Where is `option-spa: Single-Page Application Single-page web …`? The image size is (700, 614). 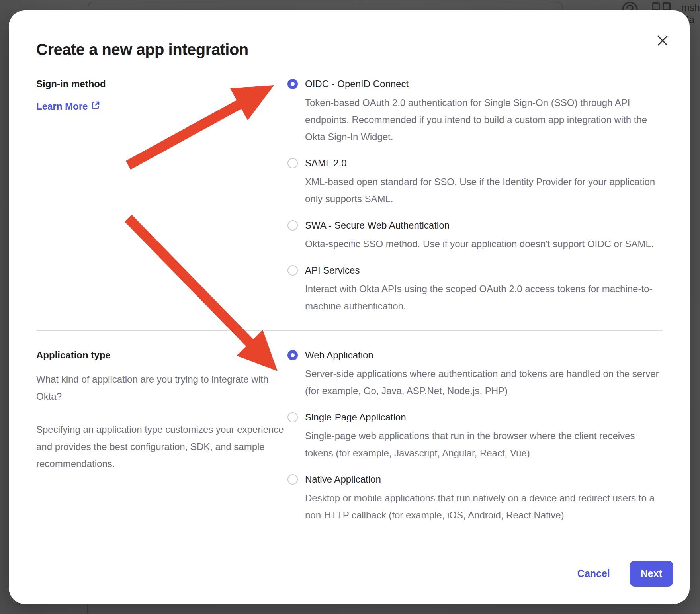 option-spa: Single-Page Application Single-page web … is located at coordinates (475, 436).